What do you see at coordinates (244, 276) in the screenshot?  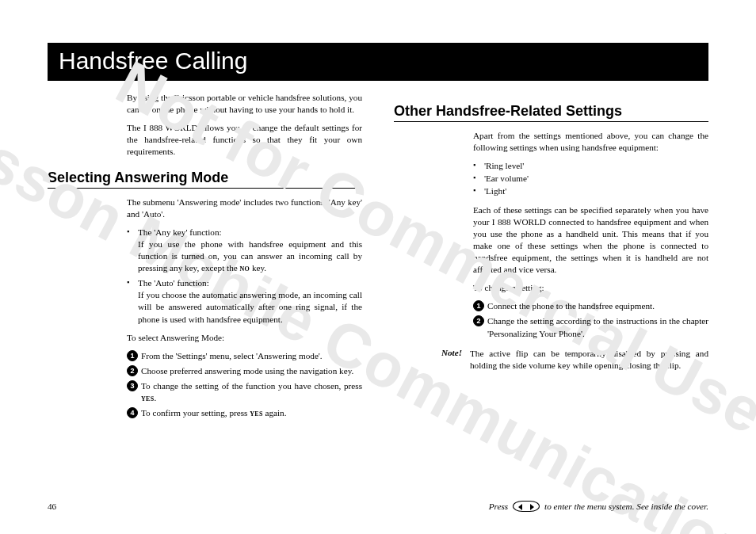 I see `function-list: The 'Any key' function: If you use the p…` at bounding box center [244, 276].